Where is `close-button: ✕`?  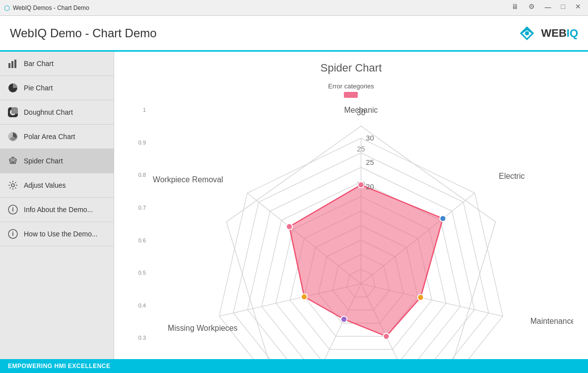
close-button: ✕ is located at coordinates (578, 8).